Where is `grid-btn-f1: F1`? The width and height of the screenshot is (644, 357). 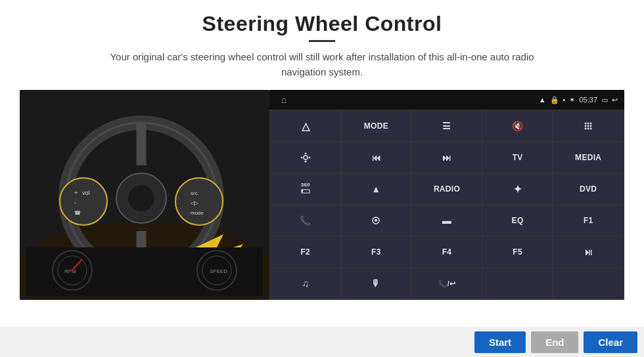
grid-btn-f1: F1 is located at coordinates (588, 220).